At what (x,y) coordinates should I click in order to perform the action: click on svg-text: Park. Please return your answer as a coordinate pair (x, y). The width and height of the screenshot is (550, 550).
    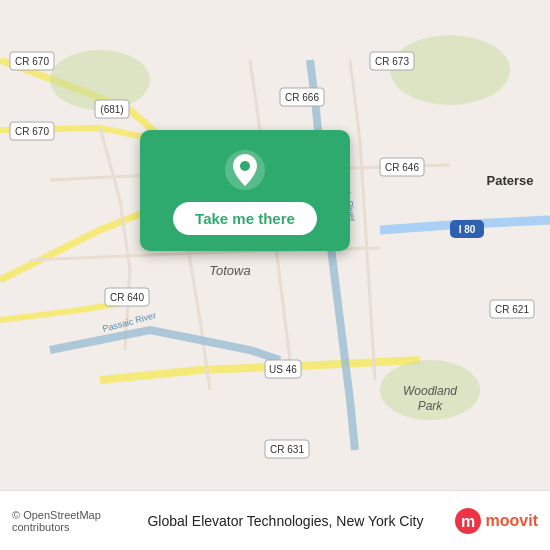
    Looking at the image, I should click on (431, 406).